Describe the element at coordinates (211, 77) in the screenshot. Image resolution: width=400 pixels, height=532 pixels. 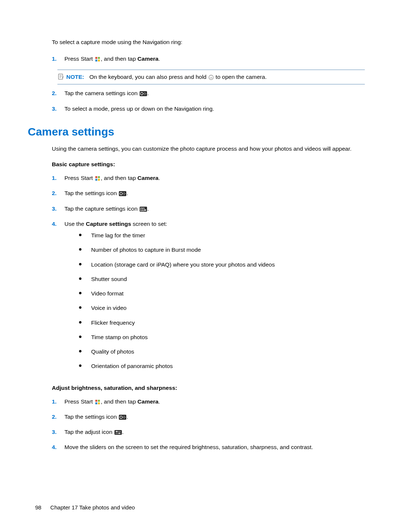
I see `ok-icon` at that location.